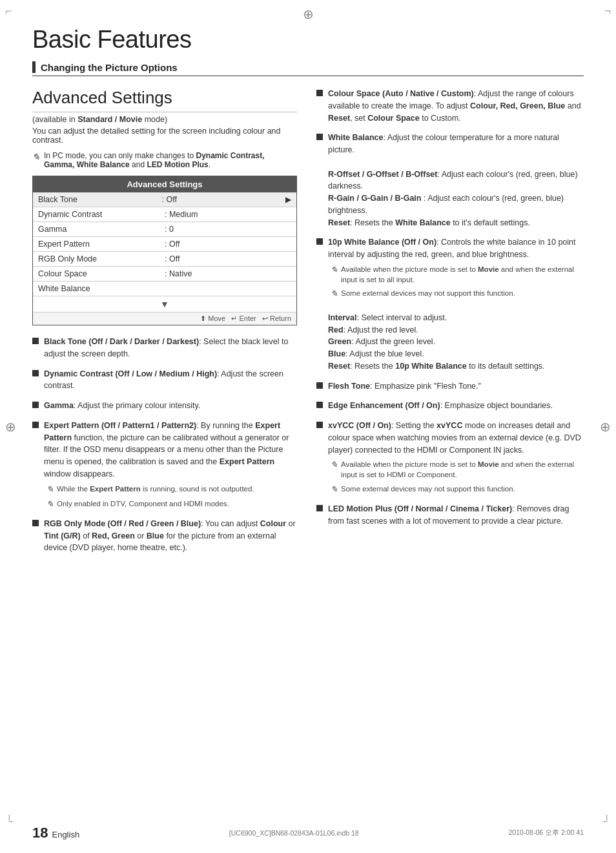  I want to click on bullet-item-gamma: Gamma: Adjust the primary colour intensi…, so click(165, 406).